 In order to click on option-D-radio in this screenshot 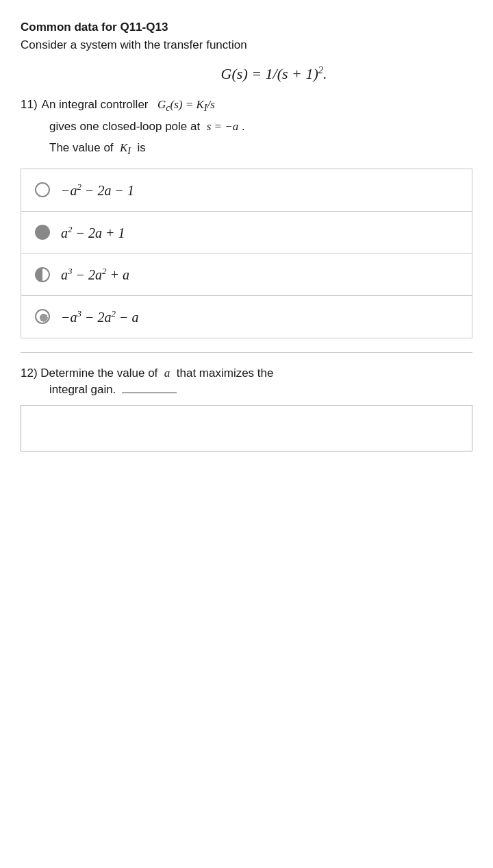, I will do `click(42, 317)`.